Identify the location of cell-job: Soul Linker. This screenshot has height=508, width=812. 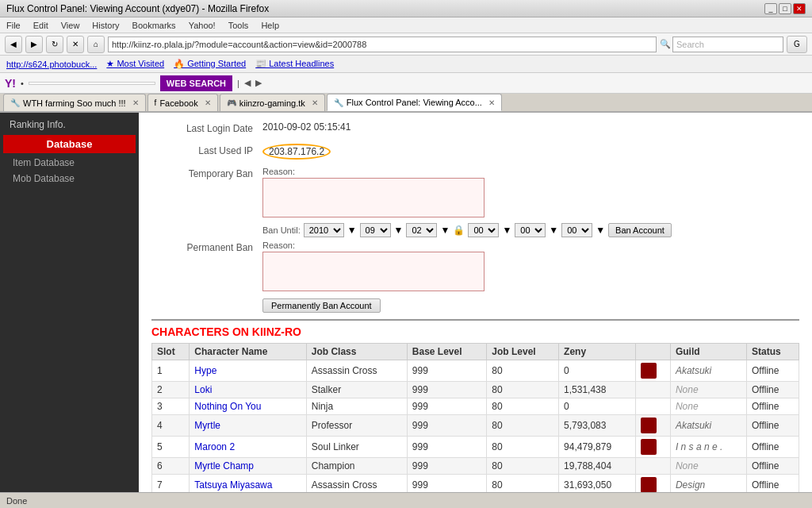
(357, 448).